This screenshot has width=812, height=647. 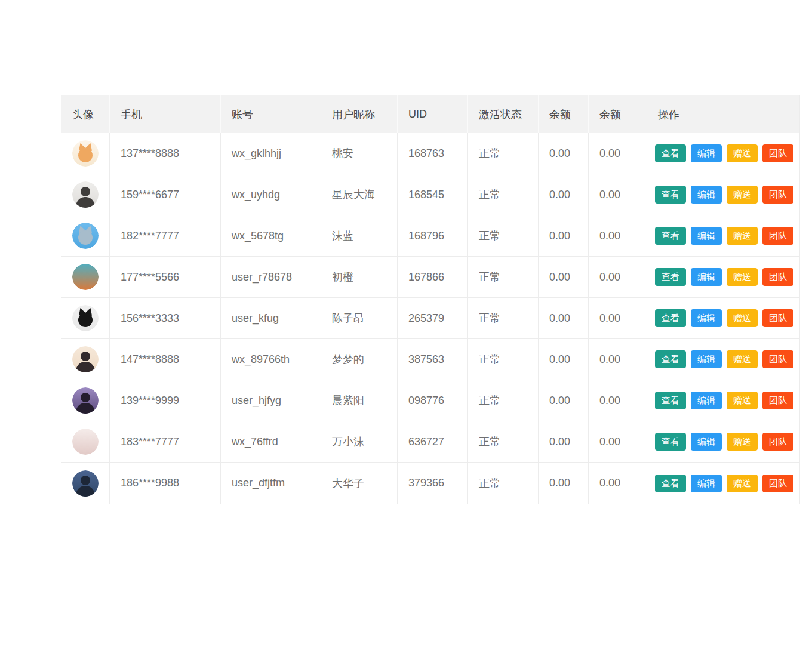 I want to click on illustrated-girl-avatar, so click(x=85, y=359).